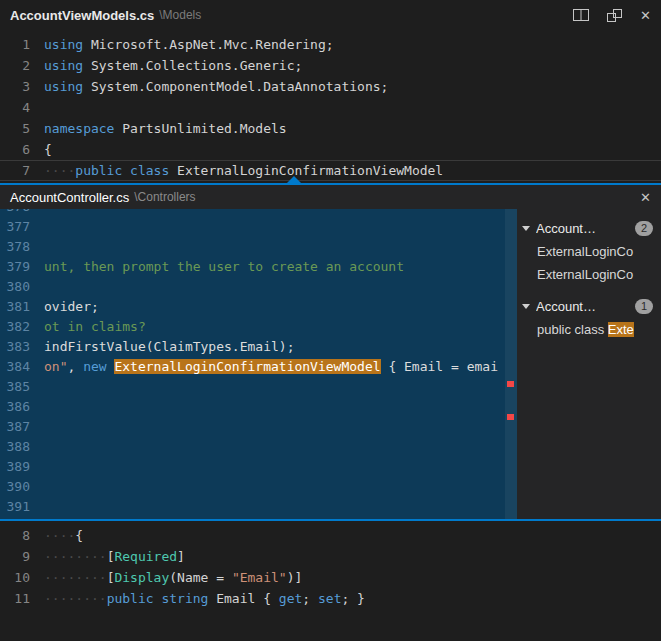 This screenshot has height=641, width=661. I want to click on code-line: 5namespace PartsUnlimited.Models, so click(330, 128).